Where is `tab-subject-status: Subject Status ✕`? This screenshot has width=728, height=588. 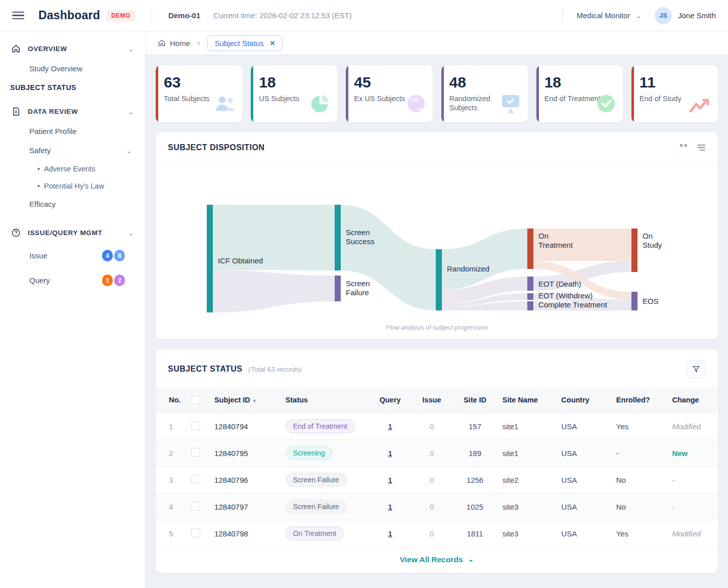 tab-subject-status: Subject Status ✕ is located at coordinates (245, 43).